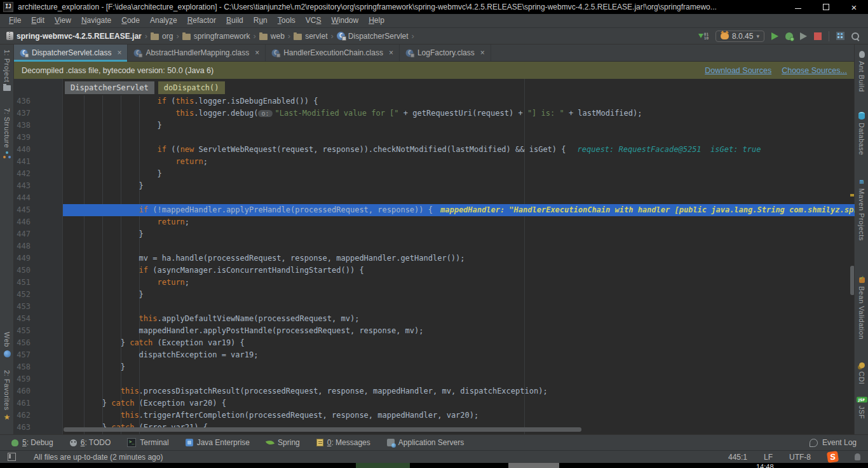 Image resolution: width=868 pixels, height=468 pixels. What do you see at coordinates (435, 392) in the screenshot?
I see `code-line: 460 this.processDispatchResult(processed…` at bounding box center [435, 392].